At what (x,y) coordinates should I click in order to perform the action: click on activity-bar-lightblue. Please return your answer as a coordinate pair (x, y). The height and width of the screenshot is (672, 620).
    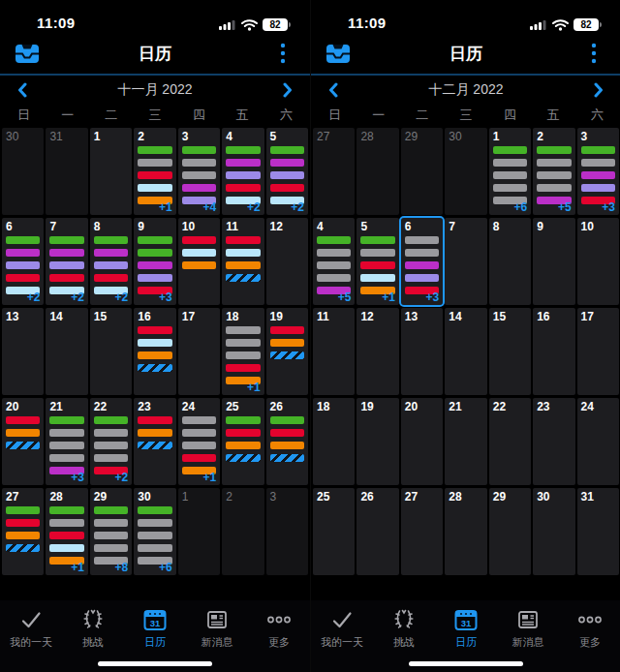
    Looking at the image, I should click on (200, 253).